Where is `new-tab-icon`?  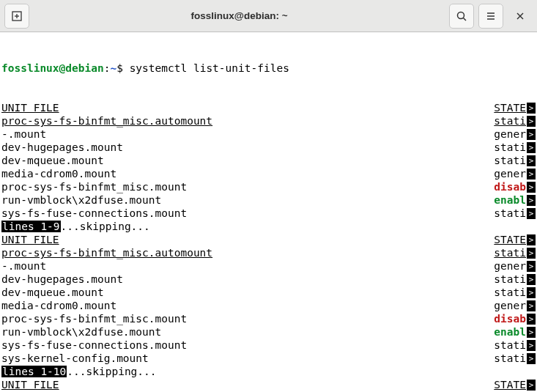
new-tab-icon is located at coordinates (17, 16).